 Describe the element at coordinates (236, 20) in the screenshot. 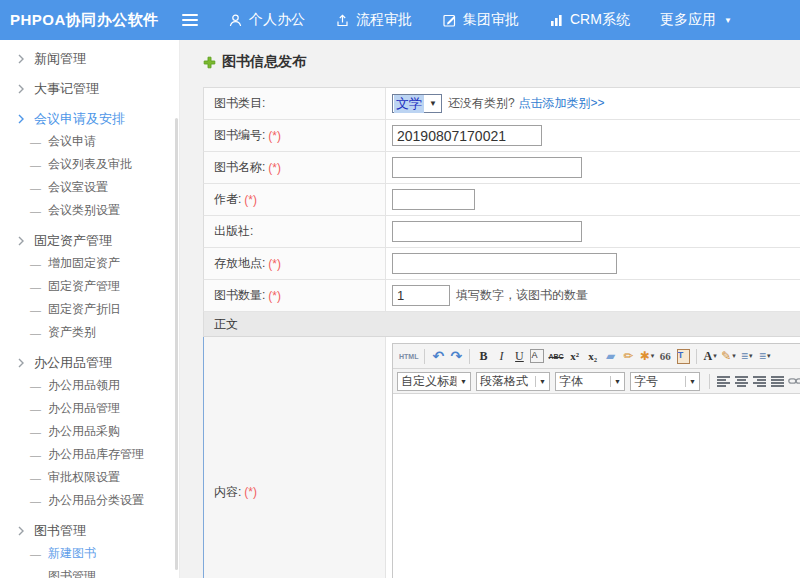

I see `person-icon` at that location.